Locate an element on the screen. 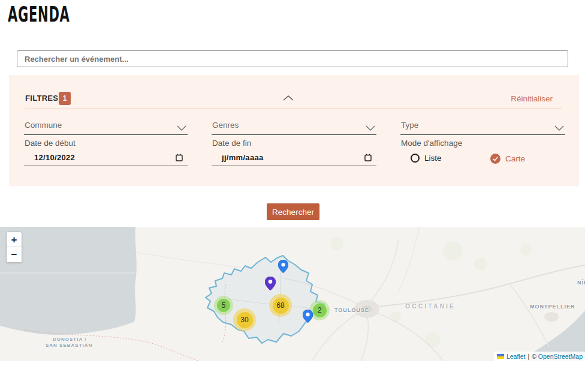 This screenshot has width=588, height=366. radio-liste: Liste is located at coordinates (426, 158).